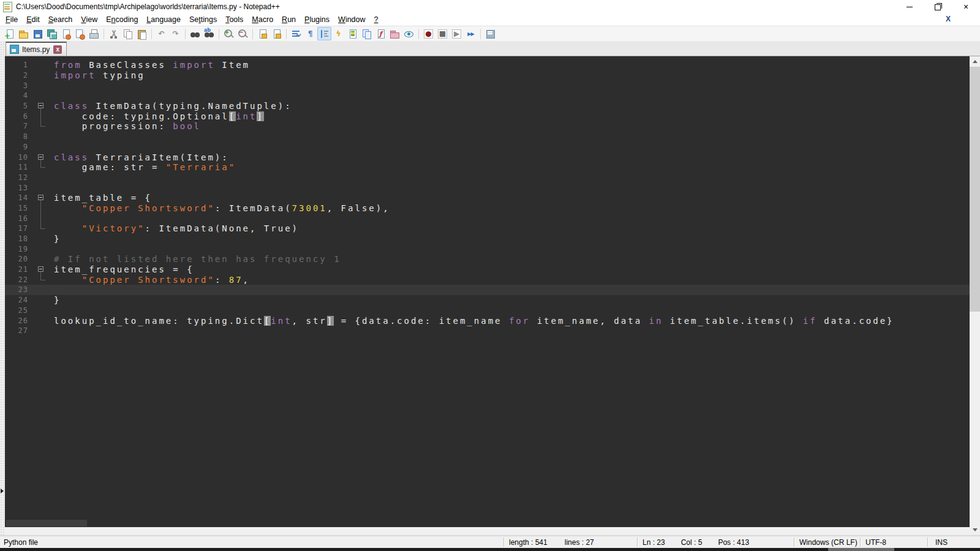 The width and height of the screenshot is (980, 551). Describe the element at coordinates (488, 523) in the screenshot. I see `horizontal-scrollbar` at that location.